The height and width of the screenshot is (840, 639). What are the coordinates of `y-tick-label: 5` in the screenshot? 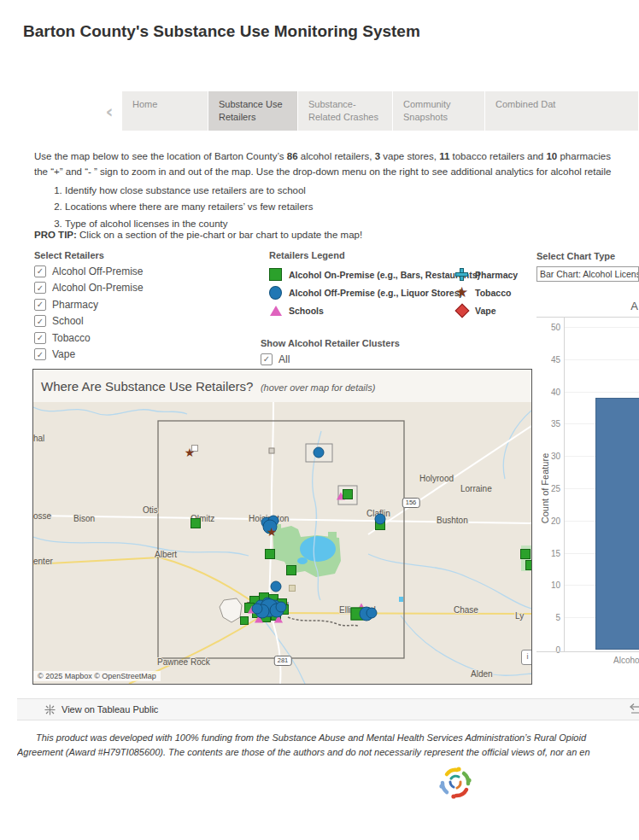 It's located at (558, 618).